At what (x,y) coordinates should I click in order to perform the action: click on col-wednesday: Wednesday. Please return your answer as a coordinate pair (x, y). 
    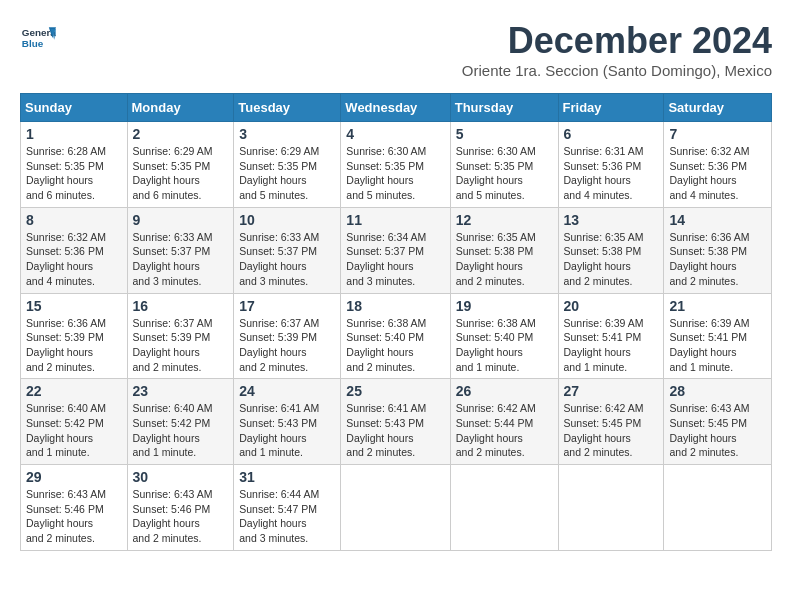
    Looking at the image, I should click on (396, 108).